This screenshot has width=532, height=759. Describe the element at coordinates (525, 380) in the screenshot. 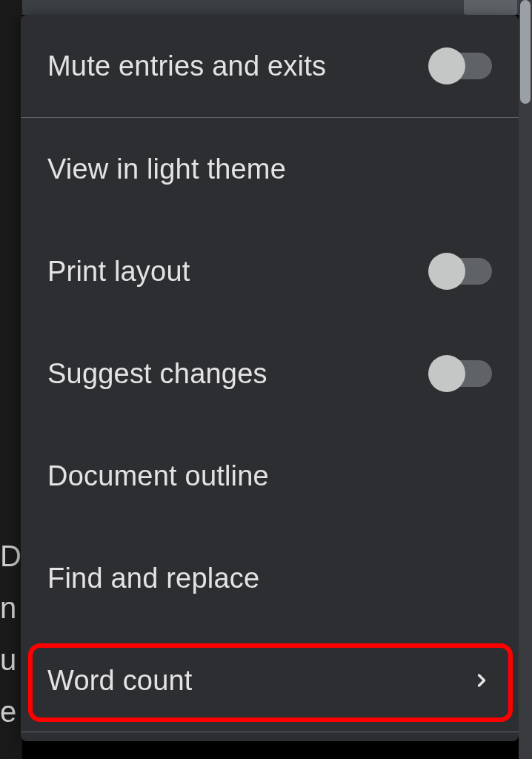

I see `scrollbar-track` at that location.